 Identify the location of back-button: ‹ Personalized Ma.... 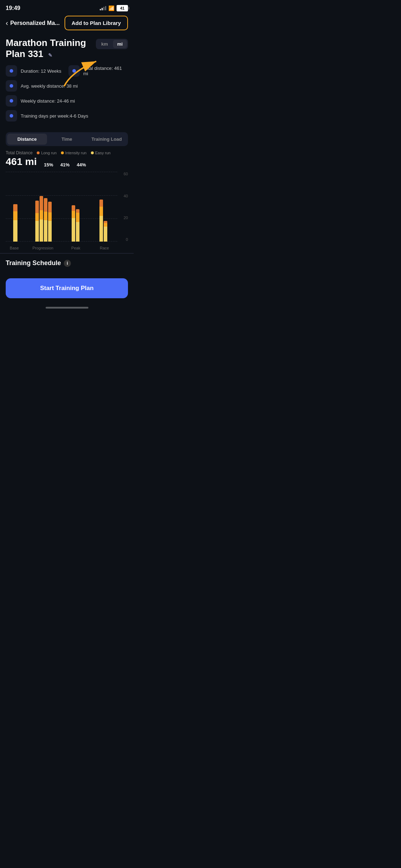
(33, 23).